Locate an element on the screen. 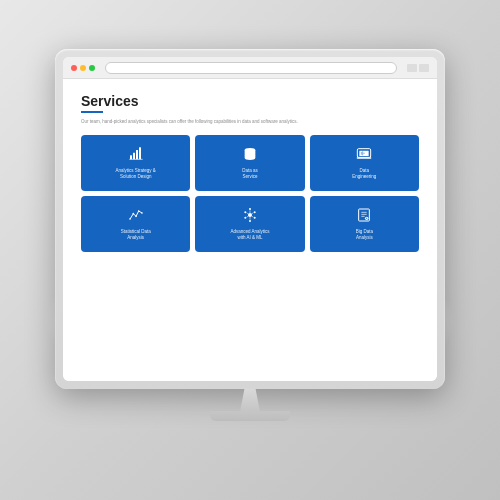  stats-icon is located at coordinates (136, 216).